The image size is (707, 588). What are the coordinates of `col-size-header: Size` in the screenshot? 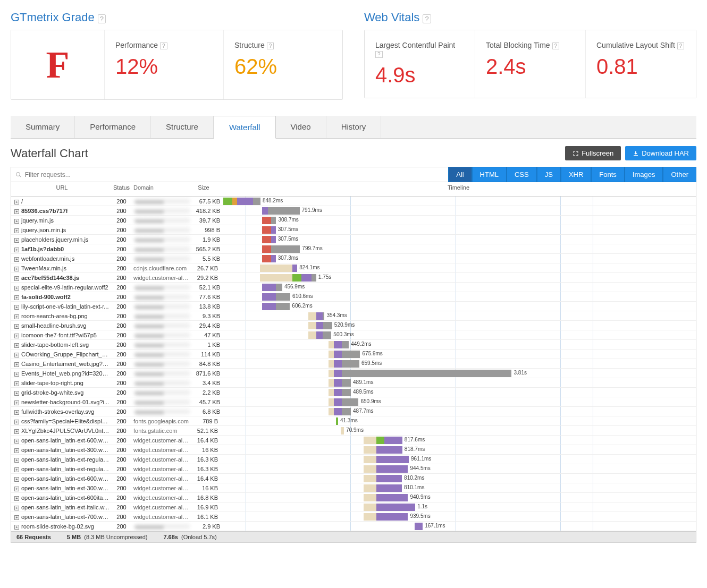 It's located at (205, 189).